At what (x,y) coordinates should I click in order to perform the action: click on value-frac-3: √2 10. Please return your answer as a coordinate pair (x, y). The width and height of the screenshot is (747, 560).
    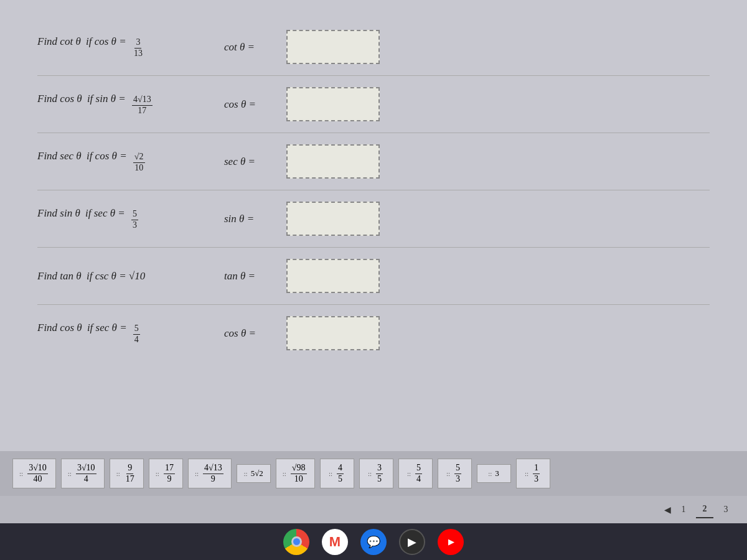
    Looking at the image, I should click on (139, 163).